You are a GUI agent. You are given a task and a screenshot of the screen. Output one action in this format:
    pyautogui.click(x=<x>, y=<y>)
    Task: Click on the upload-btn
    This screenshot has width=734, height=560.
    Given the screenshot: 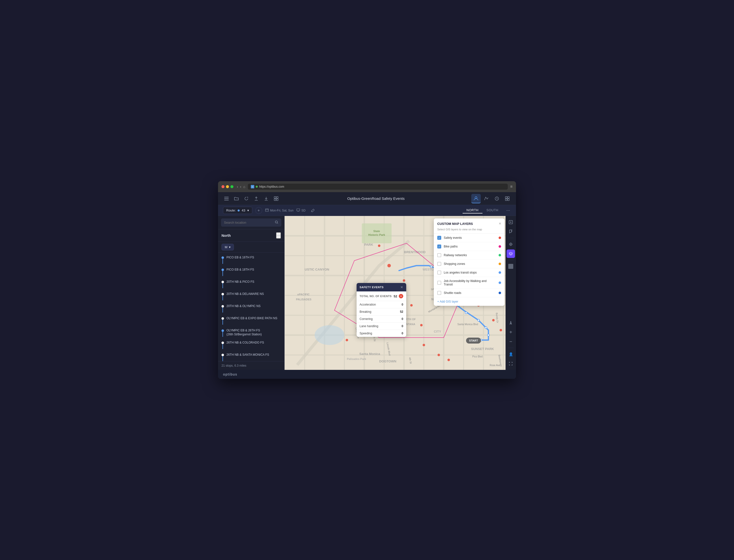 What is the action you would take?
    pyautogui.click(x=256, y=199)
    